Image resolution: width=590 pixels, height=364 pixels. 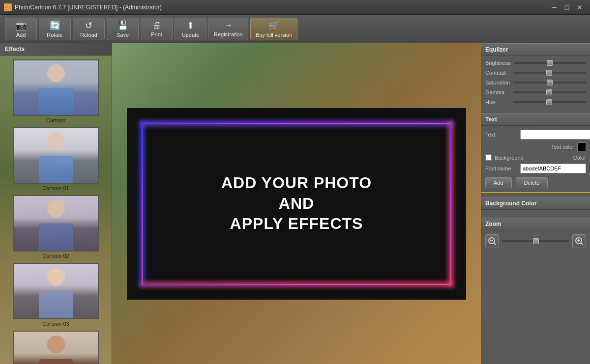 I want to click on effect-thumb-cartoon04, so click(x=56, y=347).